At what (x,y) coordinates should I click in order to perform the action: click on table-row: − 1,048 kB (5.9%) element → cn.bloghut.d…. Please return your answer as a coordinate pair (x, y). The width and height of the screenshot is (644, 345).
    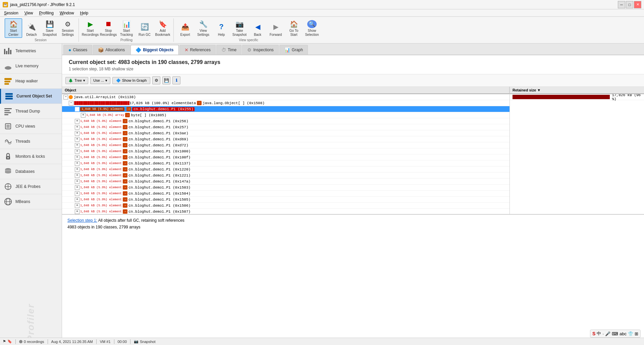
    Looking at the image, I should click on (286, 109).